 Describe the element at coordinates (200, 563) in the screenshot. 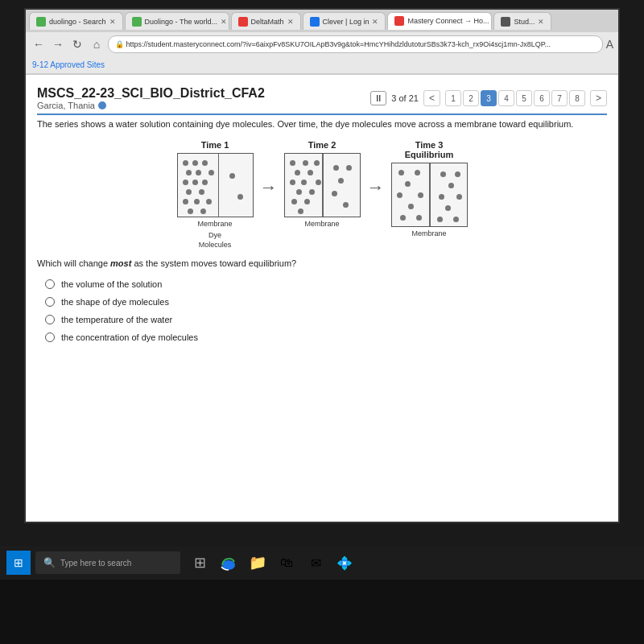

I see `taskbar-app-grid: ⊞` at that location.